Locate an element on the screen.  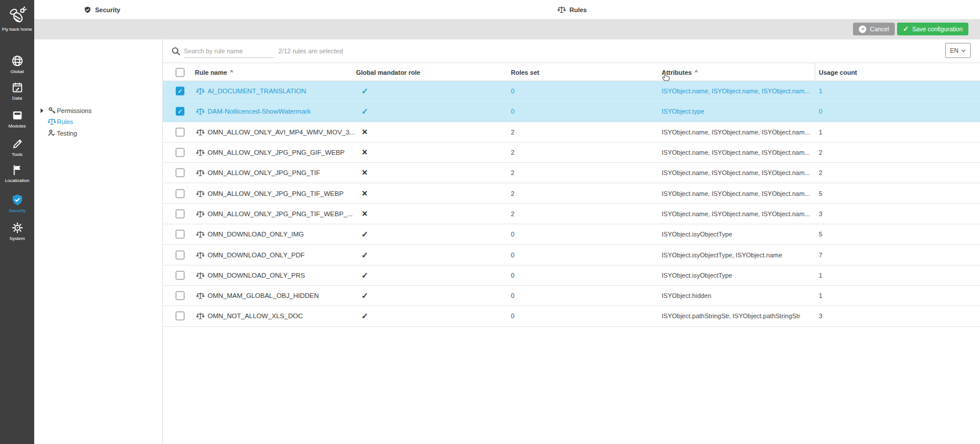
nav-item-modules: Modules is located at coordinates (17, 119).